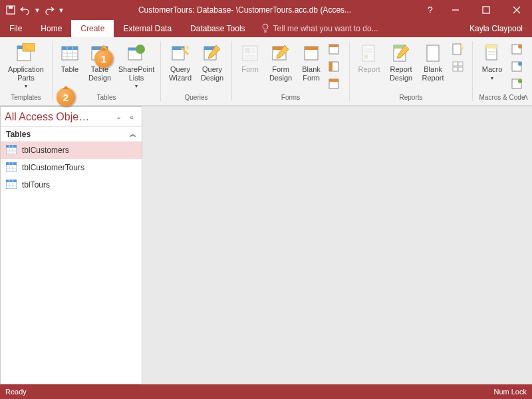 The width and height of the screenshot is (532, 399). I want to click on nav-item-label: tblCustomerTours, so click(53, 168).